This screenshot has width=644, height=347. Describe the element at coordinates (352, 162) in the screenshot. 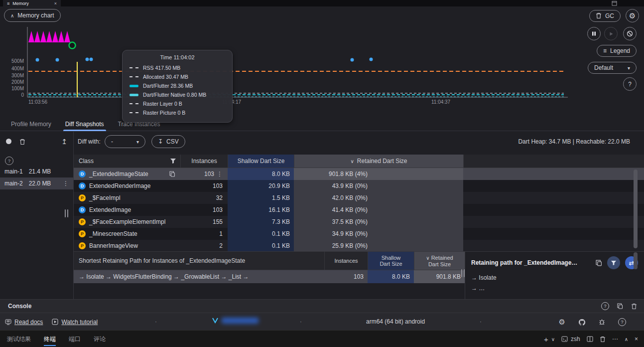

I see `sort-chevron-icon: ∨` at that location.